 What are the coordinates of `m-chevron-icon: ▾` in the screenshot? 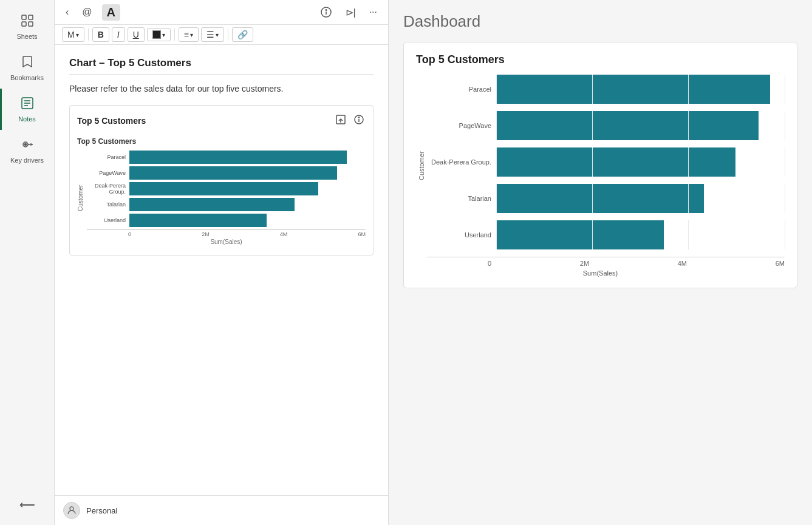 It's located at (78, 35).